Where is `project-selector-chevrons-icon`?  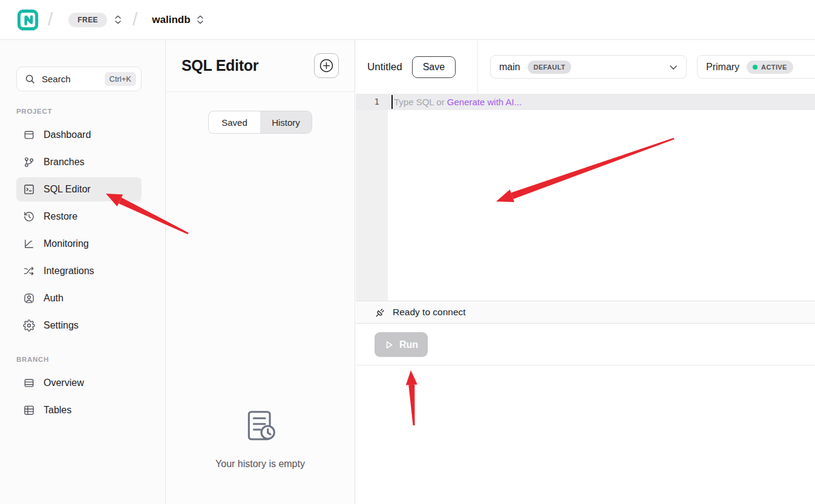 project-selector-chevrons-icon is located at coordinates (200, 19).